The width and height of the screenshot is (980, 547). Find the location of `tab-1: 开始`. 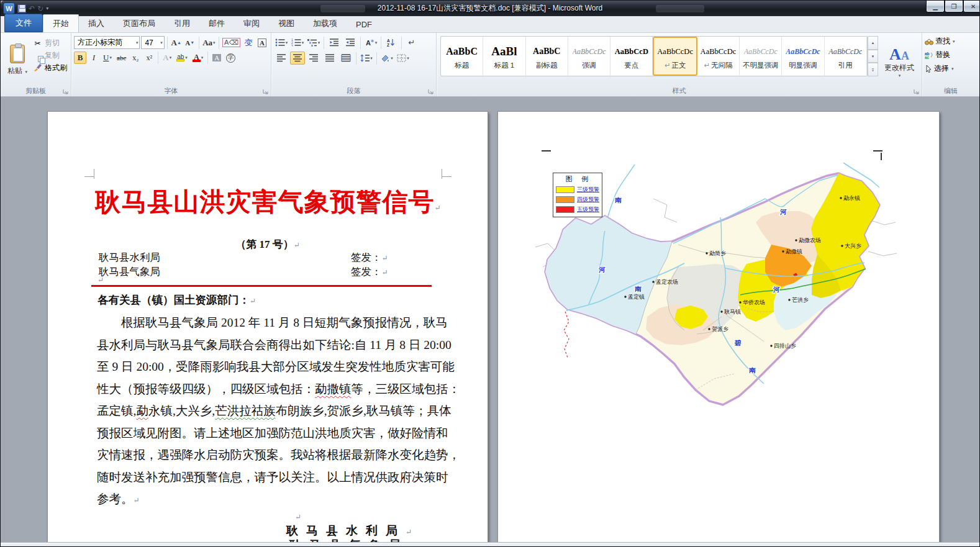

tab-1: 开始 is located at coordinates (61, 24).